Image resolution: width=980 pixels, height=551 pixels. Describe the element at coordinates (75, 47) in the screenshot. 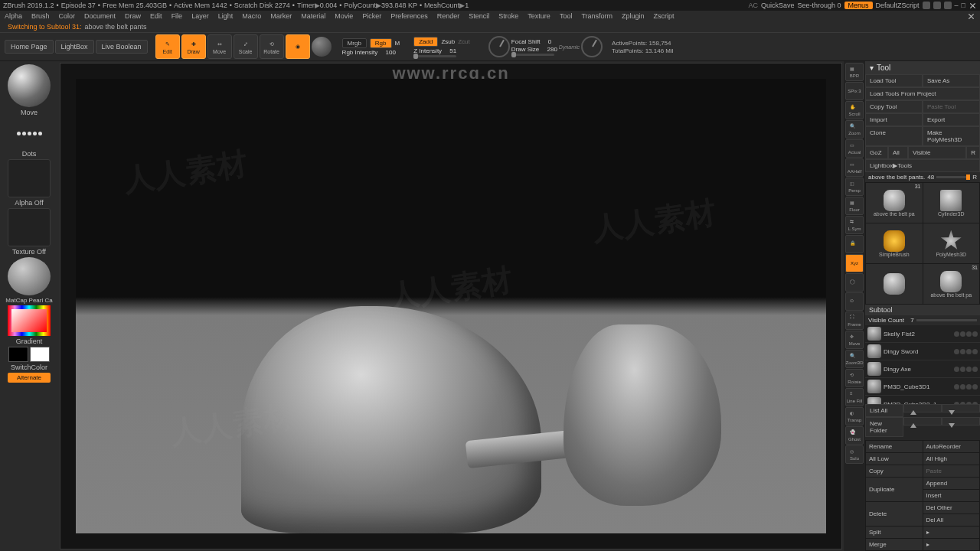

I see `lightbox-button: LightBox` at that location.